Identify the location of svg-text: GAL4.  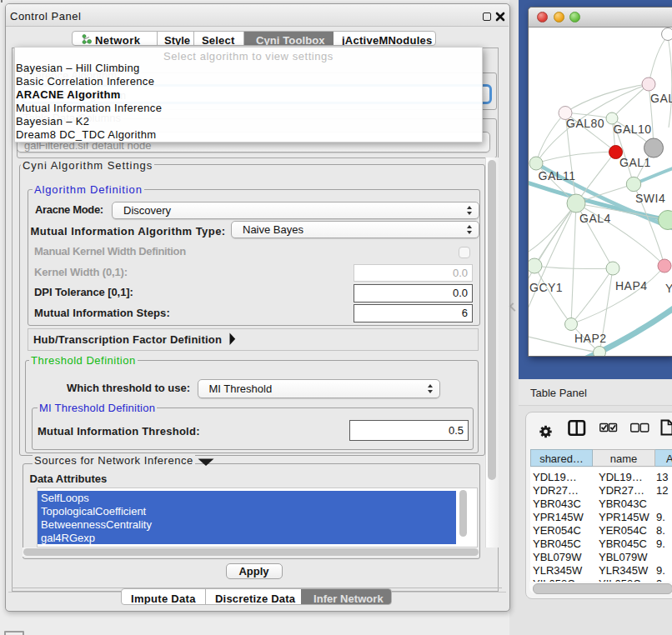
(595, 218).